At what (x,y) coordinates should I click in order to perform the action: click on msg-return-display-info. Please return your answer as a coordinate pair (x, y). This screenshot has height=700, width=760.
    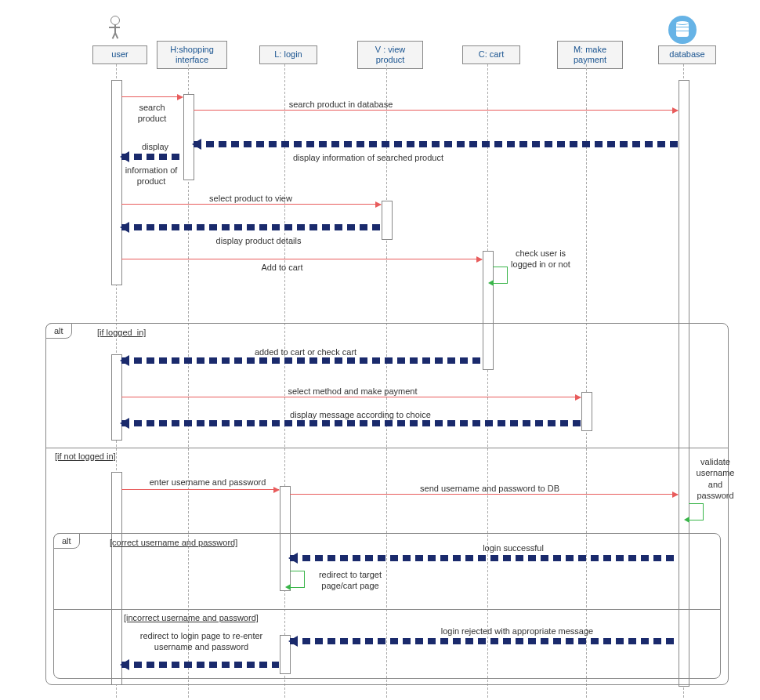
    Looking at the image, I should click on (436, 144).